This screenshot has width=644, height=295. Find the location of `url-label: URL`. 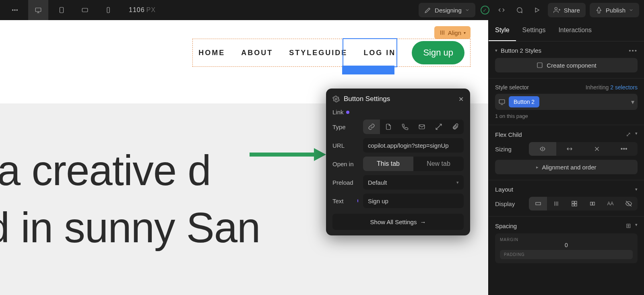

url-label: URL is located at coordinates (345, 146).